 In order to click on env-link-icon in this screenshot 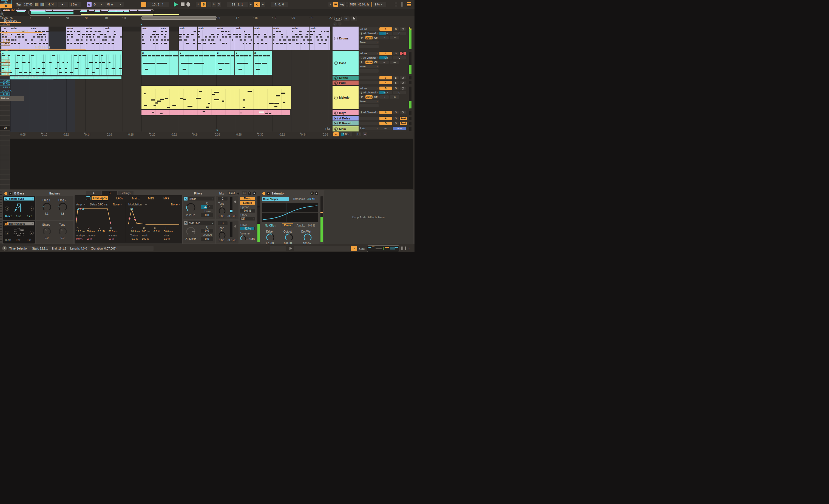, I will do `click(88, 198)`.